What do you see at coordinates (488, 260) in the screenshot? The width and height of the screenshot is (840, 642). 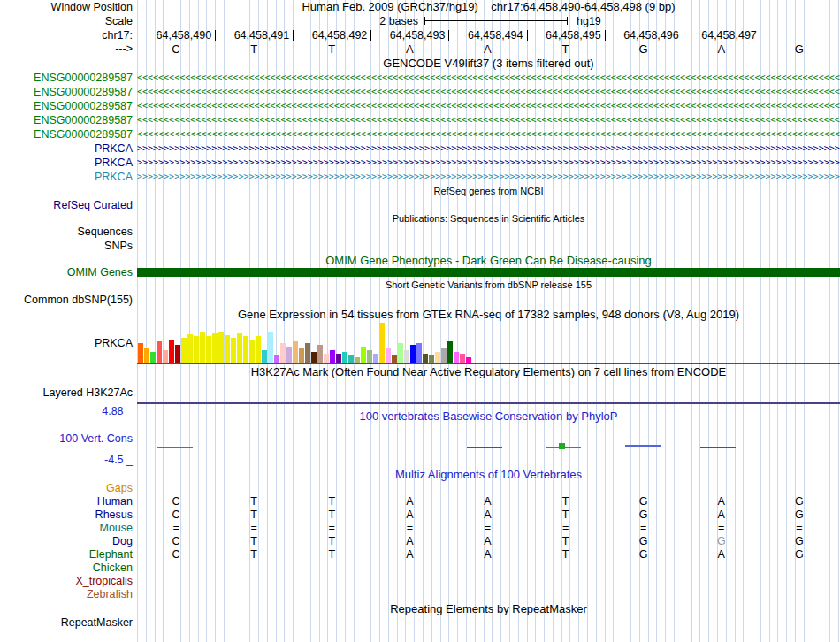 I see `omim-track-title: OMIM Gene Phenotypes - Dark Green Can Be…` at bounding box center [488, 260].